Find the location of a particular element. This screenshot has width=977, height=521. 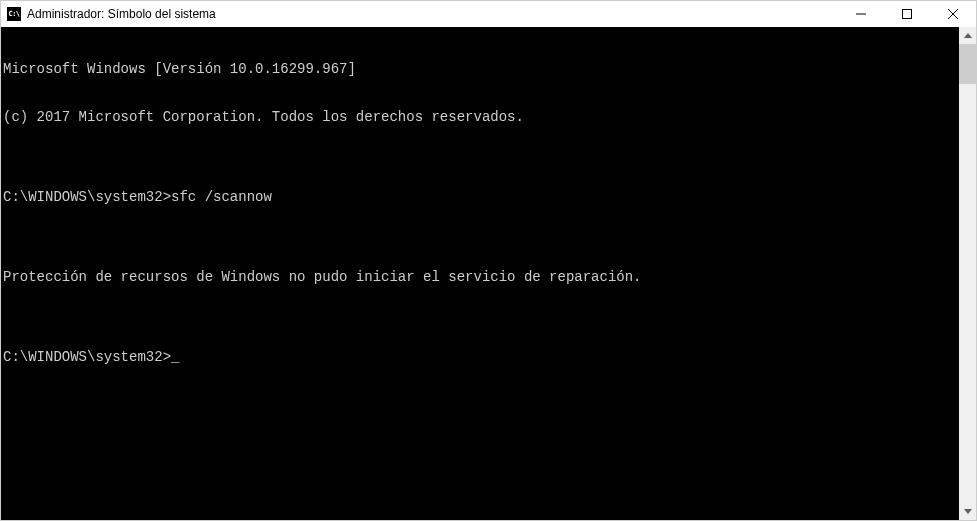

chevron-down-icon is located at coordinates (968, 512).